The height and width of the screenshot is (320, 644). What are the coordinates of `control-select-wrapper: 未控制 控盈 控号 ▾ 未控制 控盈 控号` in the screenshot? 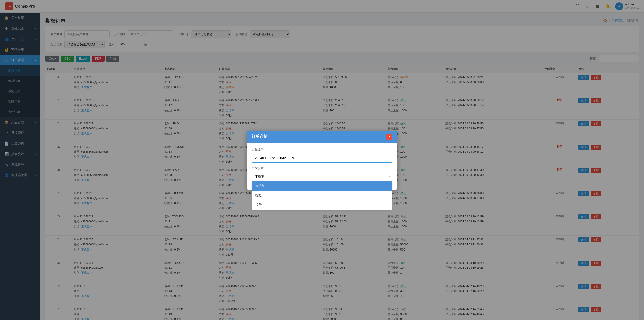 It's located at (322, 176).